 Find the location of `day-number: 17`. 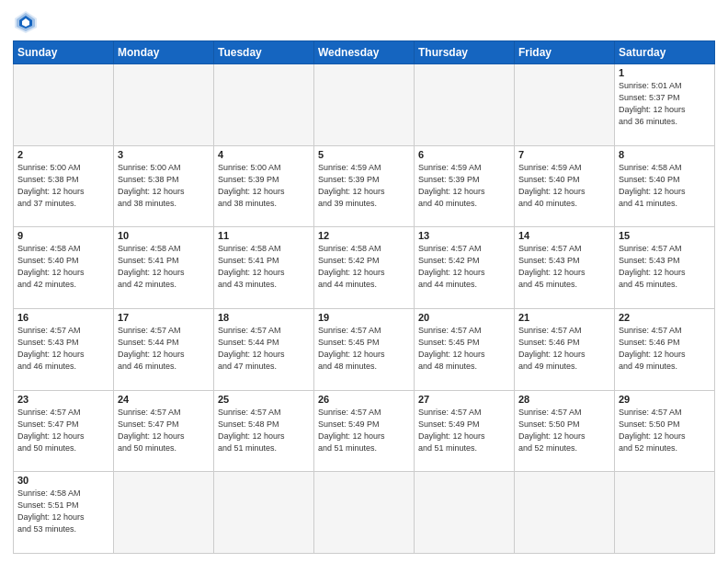

day-number: 17 is located at coordinates (164, 317).